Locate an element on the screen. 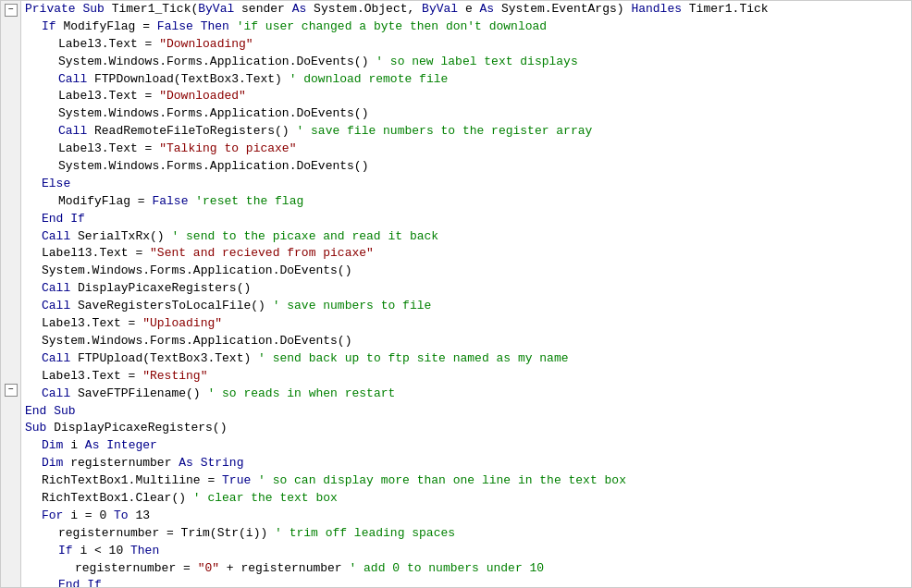 The image size is (912, 588). code-token: e is located at coordinates (473, 9).